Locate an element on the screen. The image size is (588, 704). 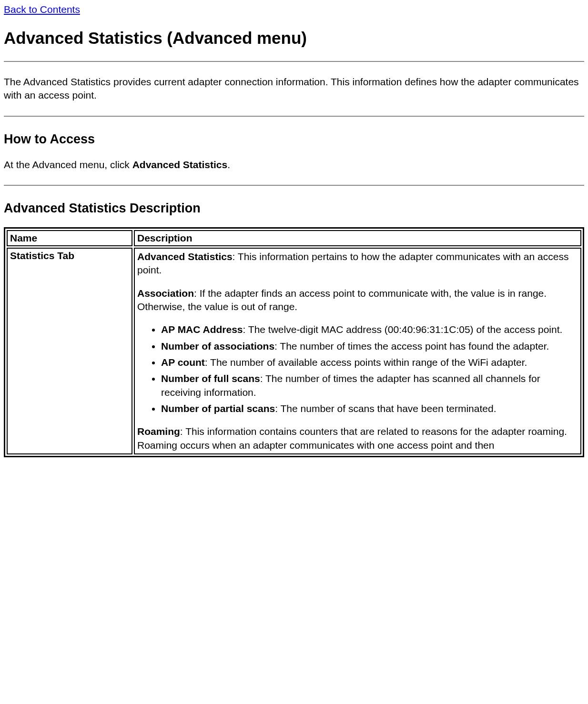
bullet-text: : The number of times the access point h… is located at coordinates (412, 346).